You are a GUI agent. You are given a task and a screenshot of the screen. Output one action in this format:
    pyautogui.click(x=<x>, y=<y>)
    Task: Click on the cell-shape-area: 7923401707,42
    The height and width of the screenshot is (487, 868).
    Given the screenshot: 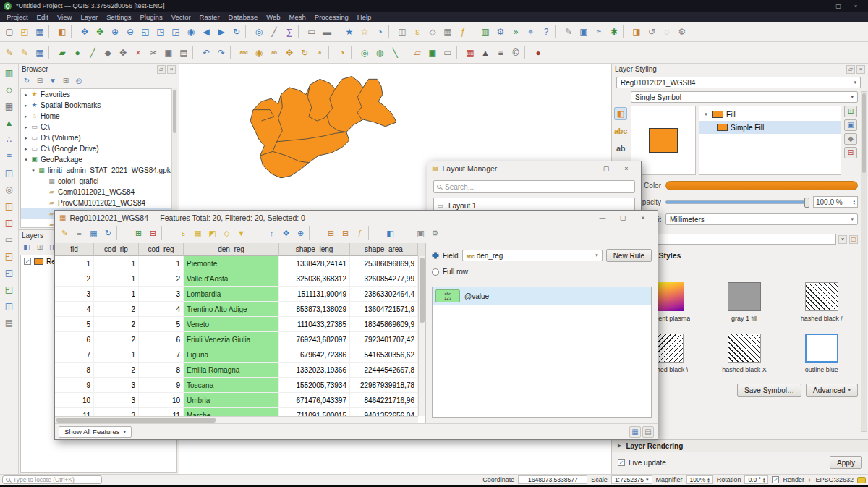 What is the action you would take?
    pyautogui.click(x=384, y=339)
    